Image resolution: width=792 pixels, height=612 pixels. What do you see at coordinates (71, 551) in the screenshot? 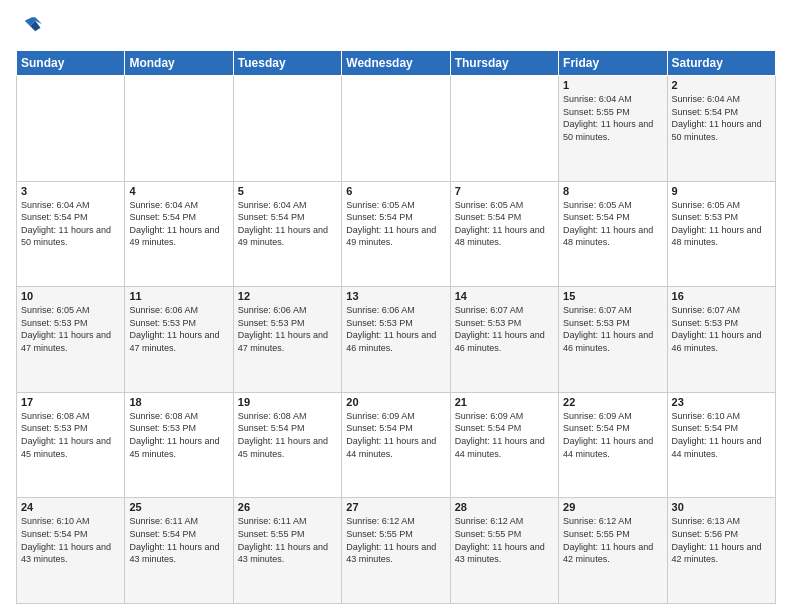
I see `calendar-cell: 24Sunrise: 6:10 AM Sunset: 5:54 PM Dayli…` at bounding box center [71, 551].